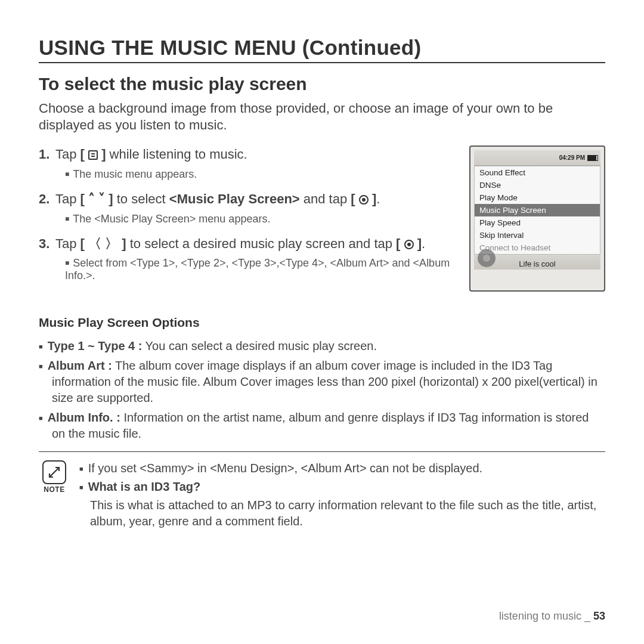 The height and width of the screenshot is (644, 644). What do you see at coordinates (322, 495) in the screenshot?
I see `note-block: NOTE ■If you set <Sammy> in <Menu Design…` at bounding box center [322, 495].